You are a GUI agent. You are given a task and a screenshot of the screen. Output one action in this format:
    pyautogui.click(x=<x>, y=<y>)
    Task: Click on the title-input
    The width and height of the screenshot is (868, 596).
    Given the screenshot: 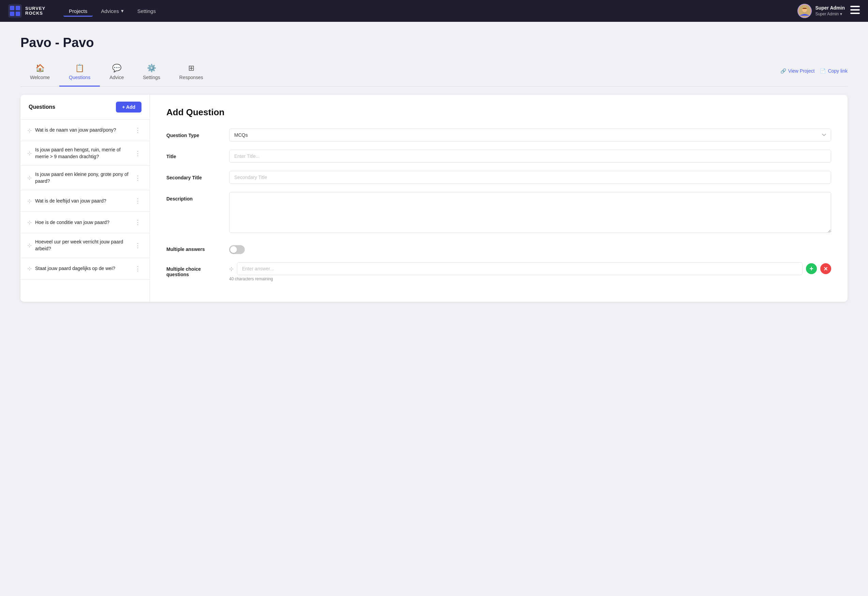 What is the action you would take?
    pyautogui.click(x=530, y=156)
    